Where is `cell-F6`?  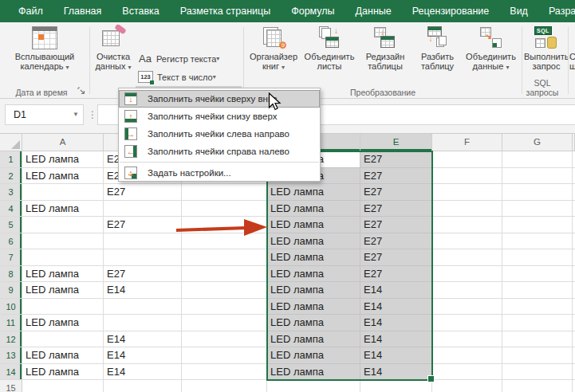 cell-F6 is located at coordinates (467, 242).